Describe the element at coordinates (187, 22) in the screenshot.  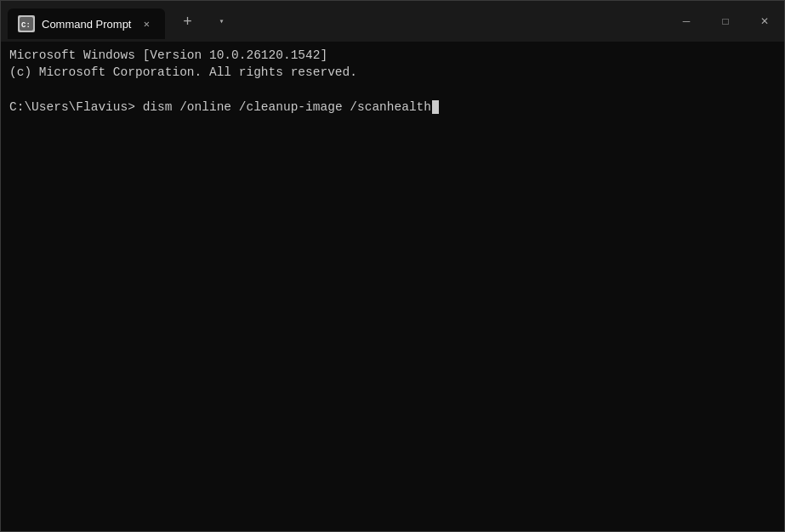
I see `plus-icon: +` at that location.